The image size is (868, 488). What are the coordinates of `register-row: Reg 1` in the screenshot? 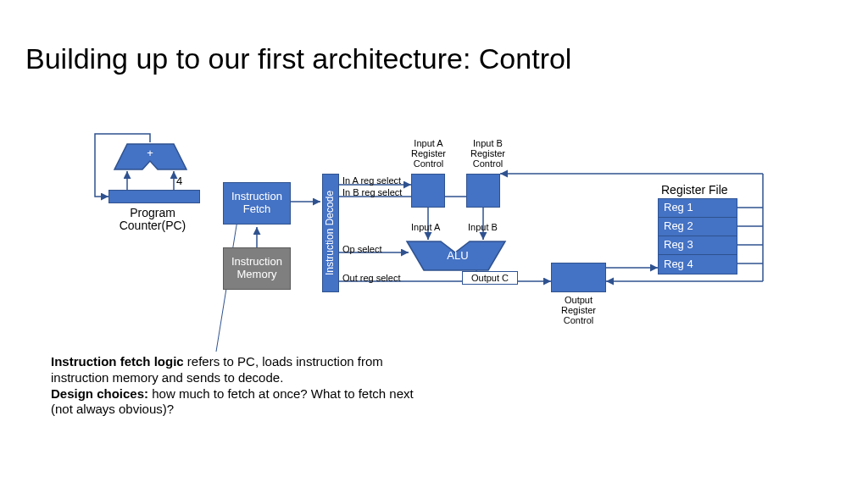 It's located at (698, 208).